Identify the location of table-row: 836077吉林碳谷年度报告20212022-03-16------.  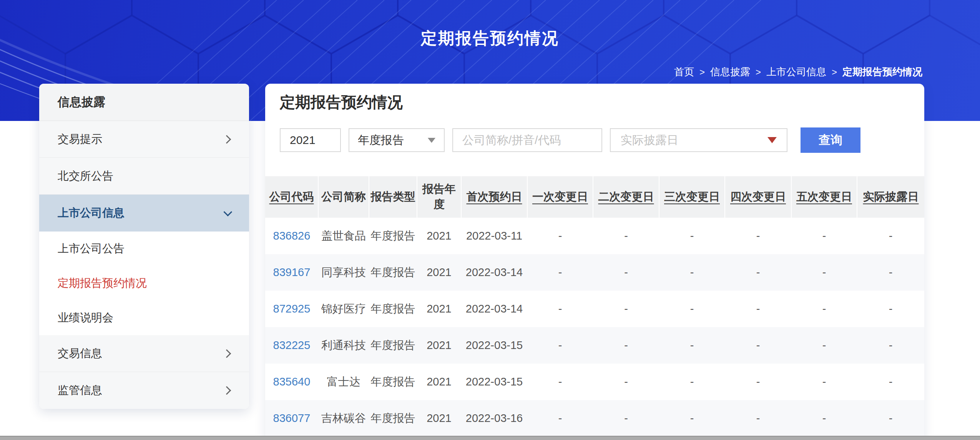
(595, 418).